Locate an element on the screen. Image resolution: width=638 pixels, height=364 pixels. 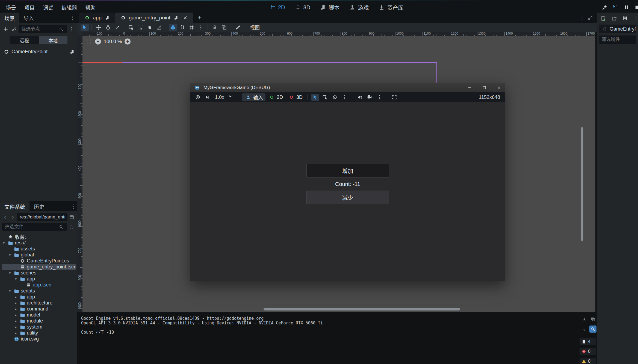
menu-item-1: 项目 is located at coordinates (29, 8).